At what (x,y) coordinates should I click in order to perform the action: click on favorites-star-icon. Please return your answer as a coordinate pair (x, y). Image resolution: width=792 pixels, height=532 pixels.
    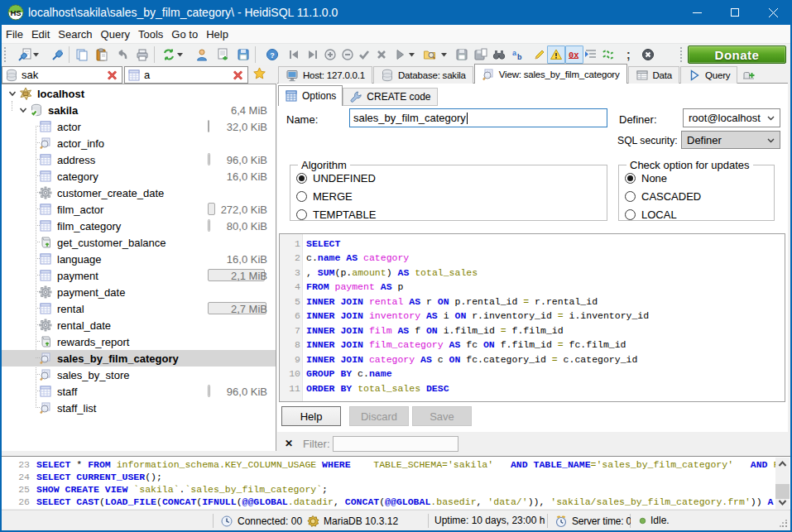
    Looking at the image, I should click on (260, 74).